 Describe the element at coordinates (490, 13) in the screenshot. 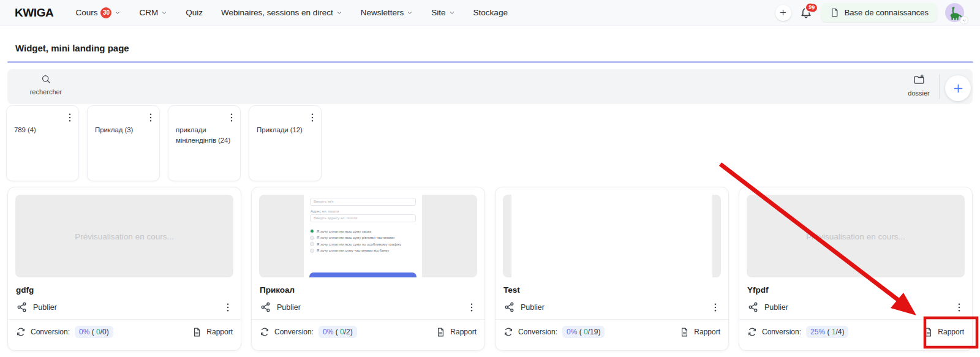

I see `top-navbar: KWIGA Cours 30 CRM Quiz Webinaires, sess…` at that location.